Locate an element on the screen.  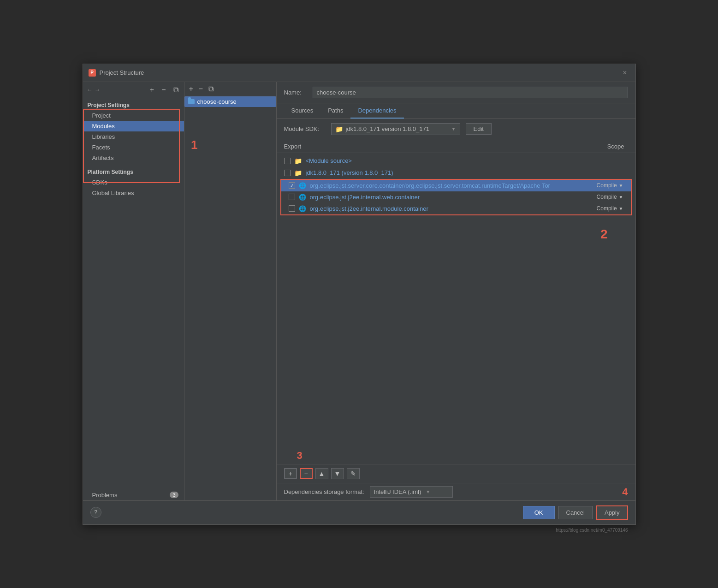
add-button: + is located at coordinates (152, 90).